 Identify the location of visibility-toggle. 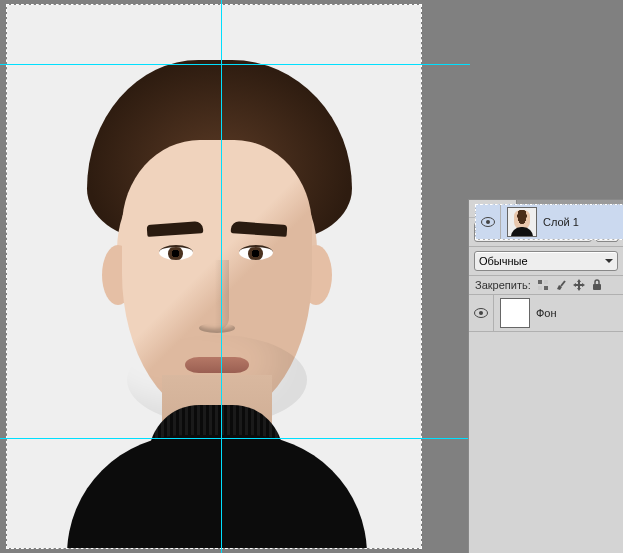
(482, 313).